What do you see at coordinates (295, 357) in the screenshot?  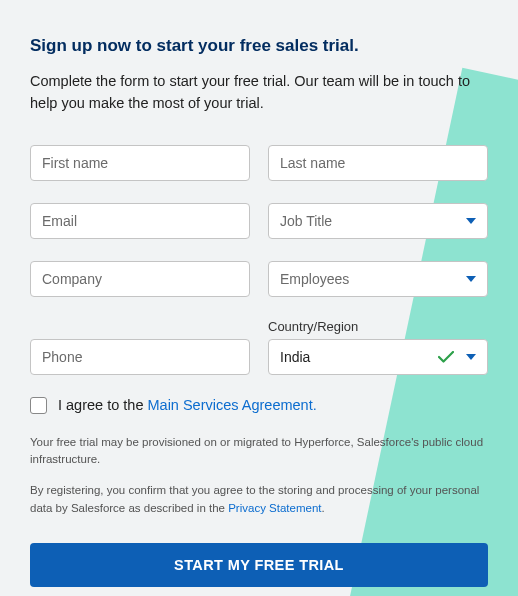 I see `country-value: India` at bounding box center [295, 357].